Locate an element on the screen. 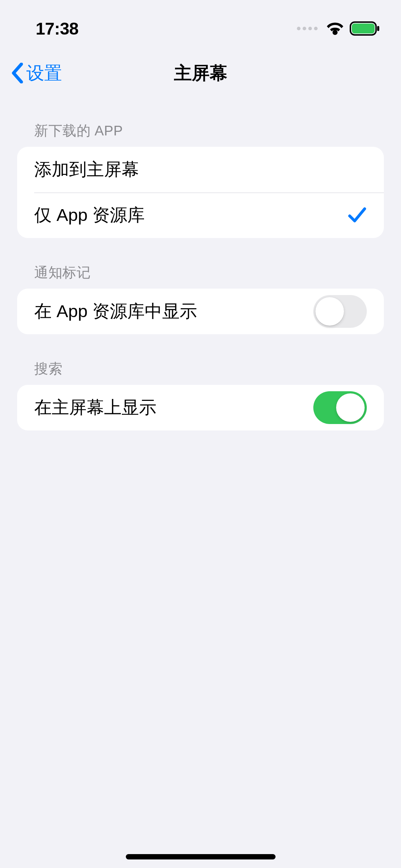 Image resolution: width=401 pixels, height=868 pixels. status-indicators is located at coordinates (338, 29).